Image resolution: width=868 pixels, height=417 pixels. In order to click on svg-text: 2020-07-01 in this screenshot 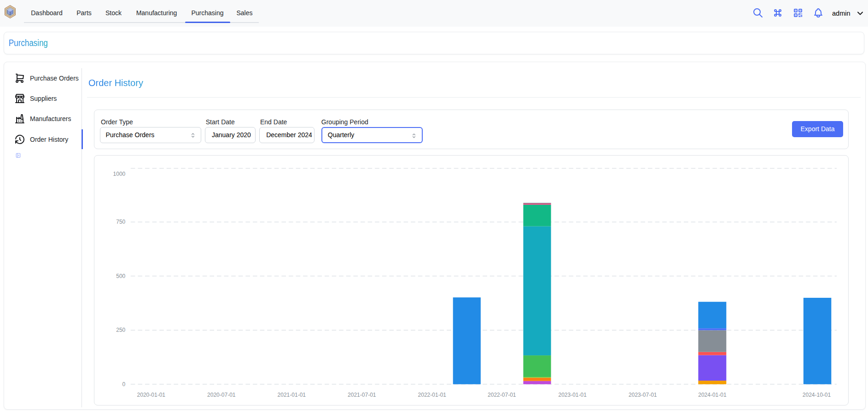, I will do `click(221, 395)`.